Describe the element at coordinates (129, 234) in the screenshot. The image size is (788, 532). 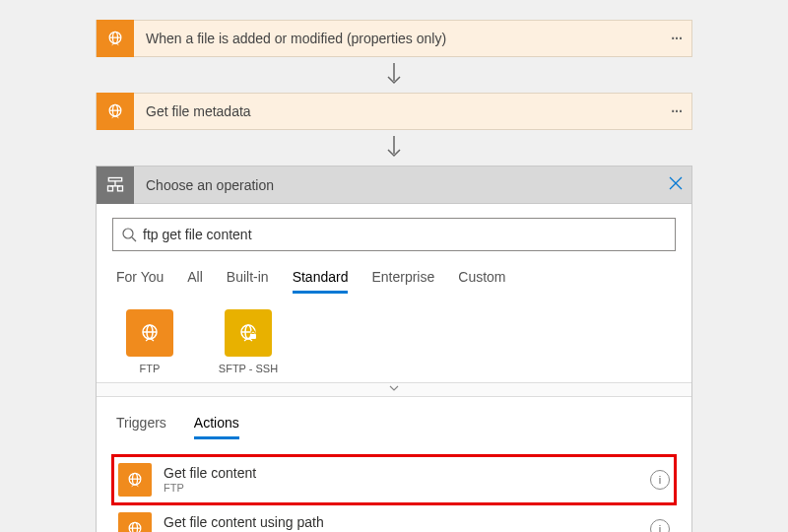
I see `search-icon` at that location.